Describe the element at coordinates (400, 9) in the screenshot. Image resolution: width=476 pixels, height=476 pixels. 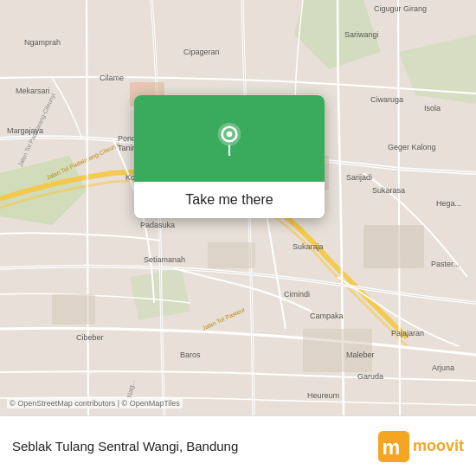
I see `svg-text: Cigugur Girang` at that location.